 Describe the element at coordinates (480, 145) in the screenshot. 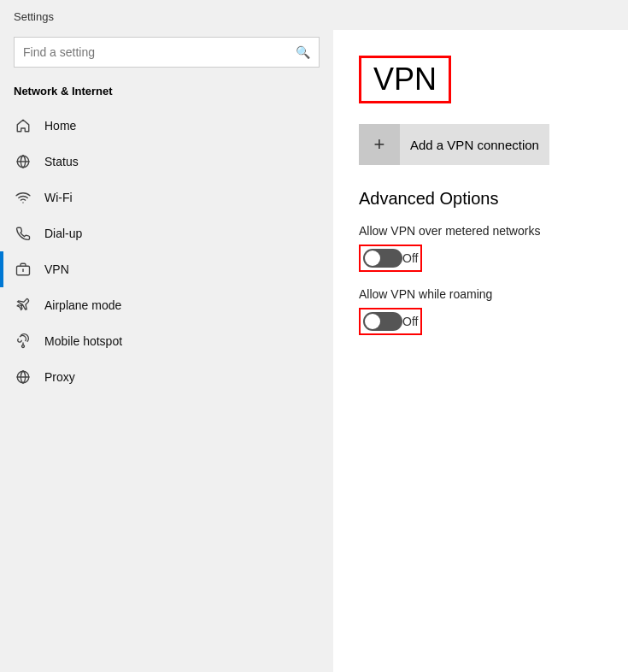

I see `add-vpn-label: Add a VPN connection` at that location.